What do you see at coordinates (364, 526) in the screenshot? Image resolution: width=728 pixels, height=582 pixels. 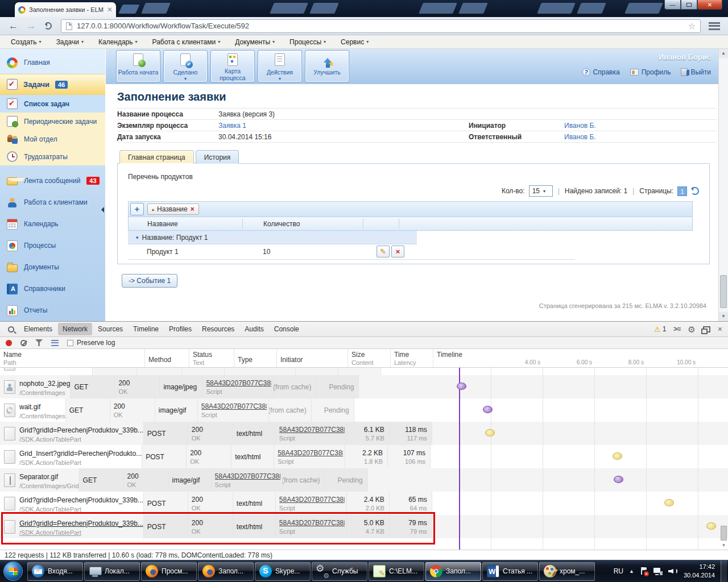 I see `network-request-row-highlighted: Grid?gridId=PerechenjProduktov_339b.../S…` at bounding box center [364, 526].